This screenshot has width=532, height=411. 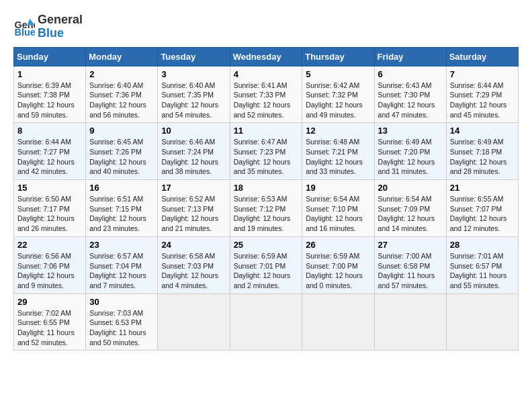 I want to click on calendar-cell: 19 Sunrise: 6:54 AMSunset: 7:10 PMDaylig…, so click(x=339, y=208).